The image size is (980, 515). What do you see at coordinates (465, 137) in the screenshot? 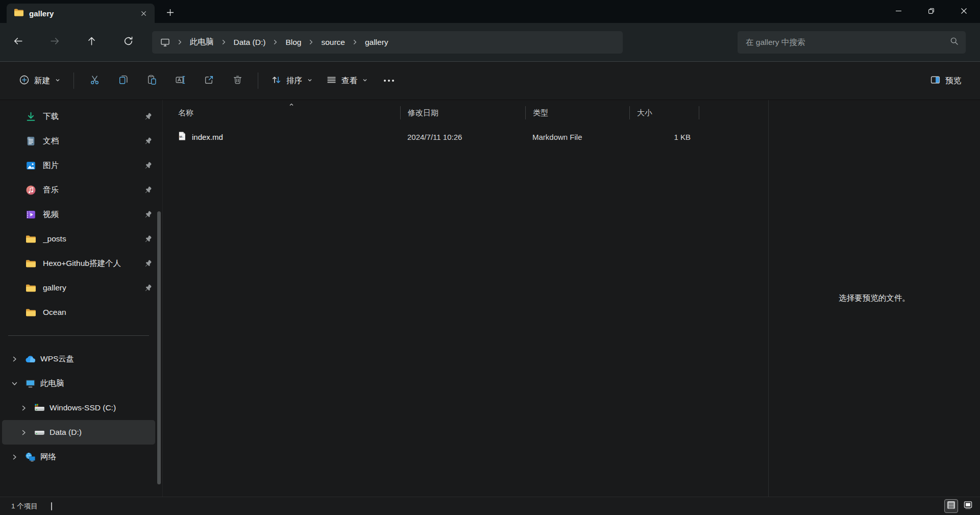
I see `file-rows: M↓index.md2024/7/11 10:26Markdown File1 …` at bounding box center [465, 137].